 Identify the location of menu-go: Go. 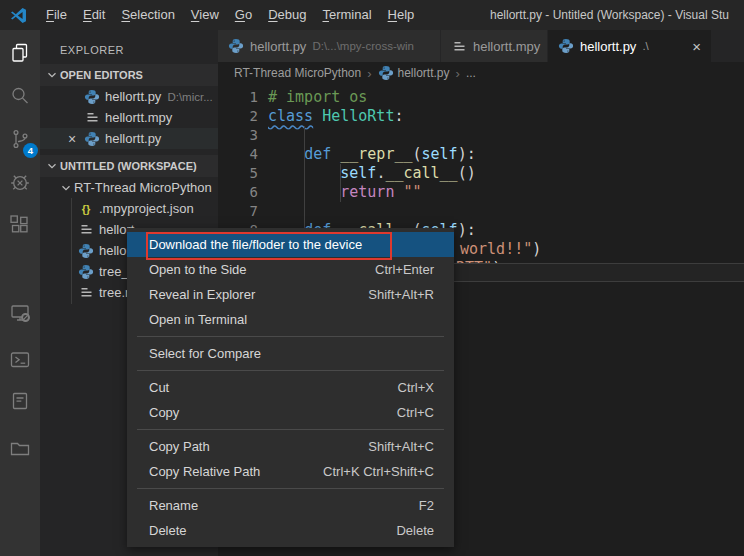
(244, 14).